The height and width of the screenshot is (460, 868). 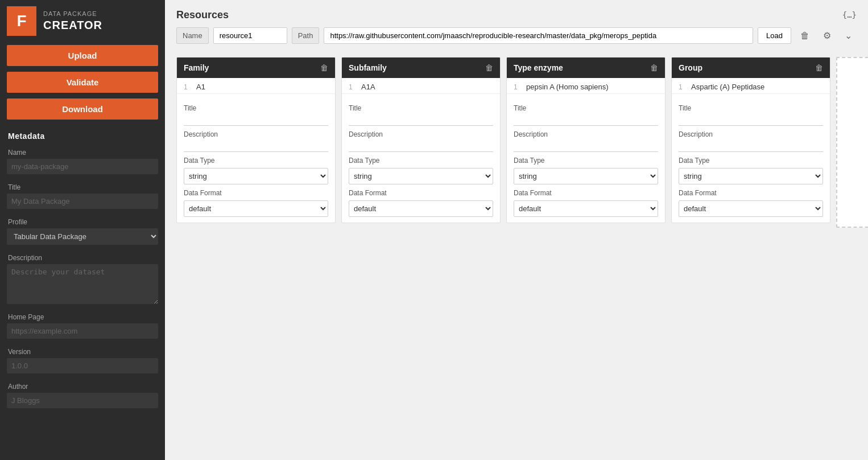 What do you see at coordinates (82, 133) in the screenshot?
I see `metadata-section-label: Metadata` at bounding box center [82, 133].